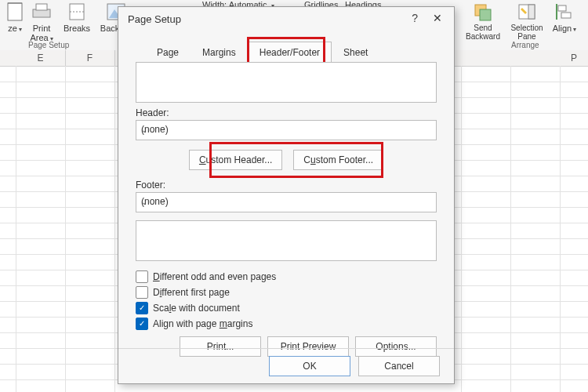  I want to click on header-label: Header:, so click(286, 113).